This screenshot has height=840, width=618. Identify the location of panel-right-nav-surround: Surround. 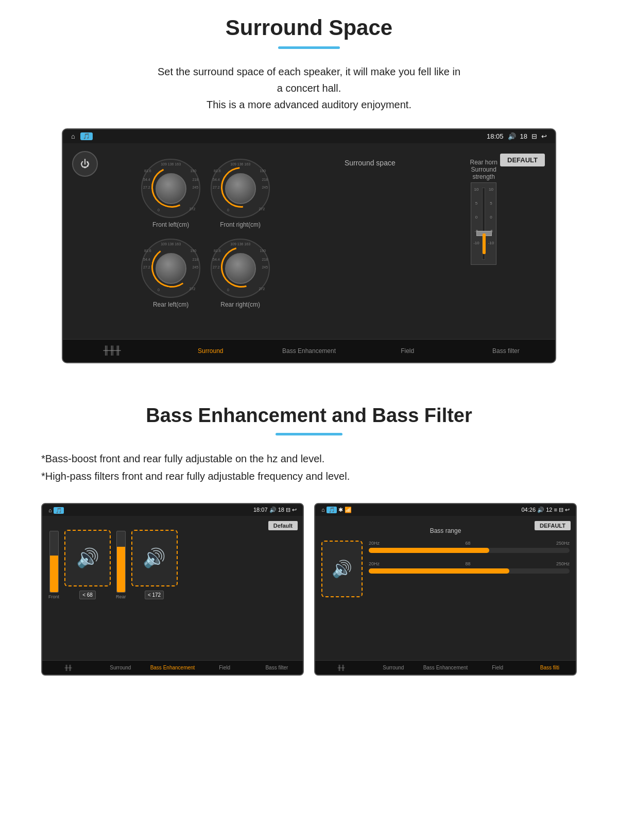
(393, 668).